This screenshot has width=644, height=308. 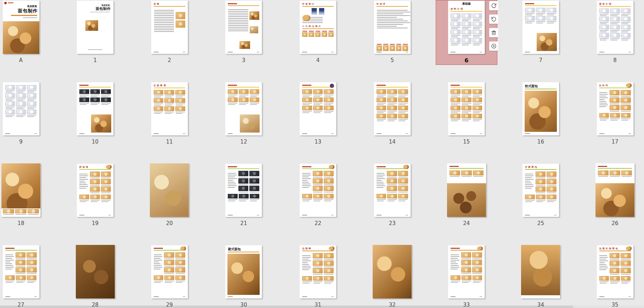 What do you see at coordinates (95, 27) in the screenshot?
I see `page-thumbnail-1: 简易家庭面包制作` at bounding box center [95, 27].